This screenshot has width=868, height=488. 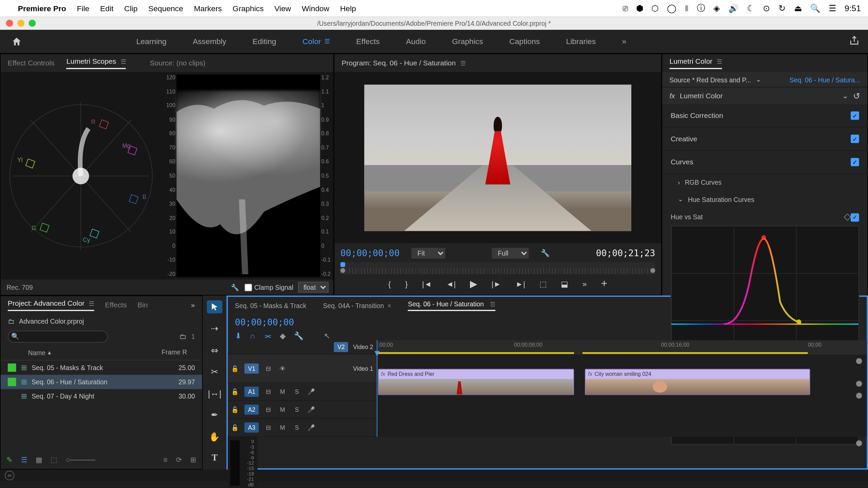 I want to click on toggle-output-icon: ⊟, so click(x=268, y=369).